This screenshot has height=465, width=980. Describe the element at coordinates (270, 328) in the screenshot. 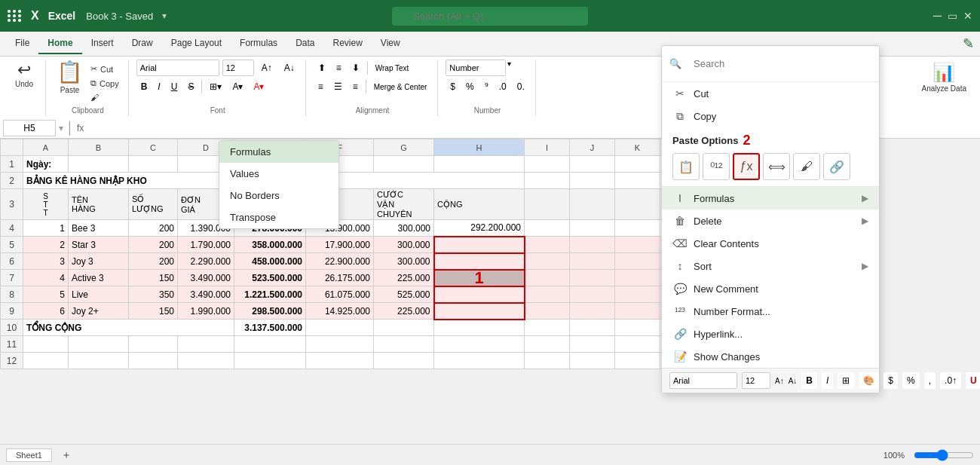

I see `cell-e10: 3.137.500.000` at that location.